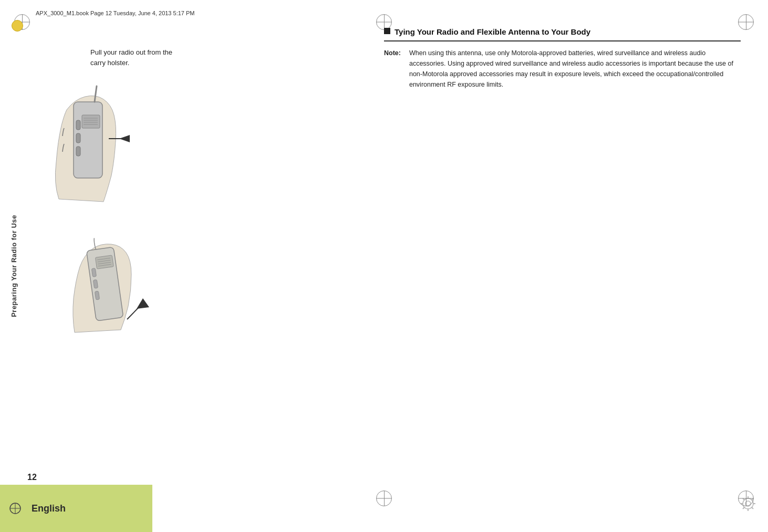  What do you see at coordinates (562, 69) in the screenshot?
I see `note-block: Note: When using this antenna, use only …` at bounding box center [562, 69].